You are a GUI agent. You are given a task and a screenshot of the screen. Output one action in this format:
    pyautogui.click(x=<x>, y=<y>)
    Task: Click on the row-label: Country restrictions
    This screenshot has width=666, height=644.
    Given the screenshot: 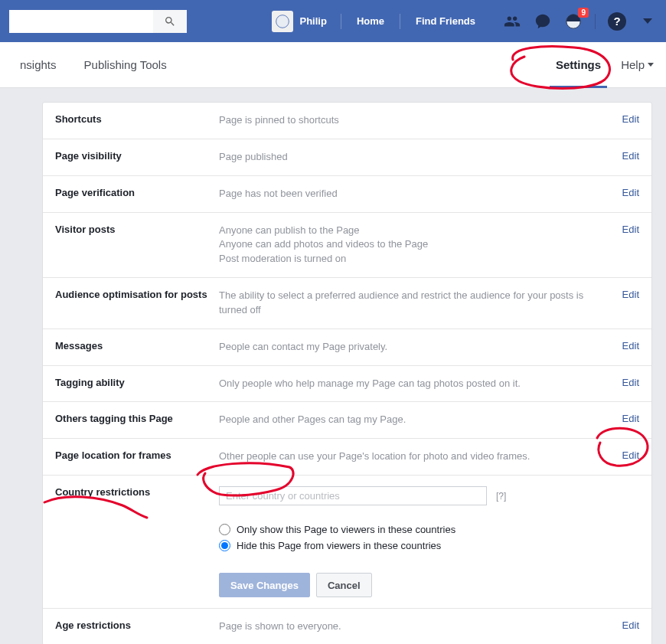 What is the action you would take?
    pyautogui.click(x=132, y=492)
    